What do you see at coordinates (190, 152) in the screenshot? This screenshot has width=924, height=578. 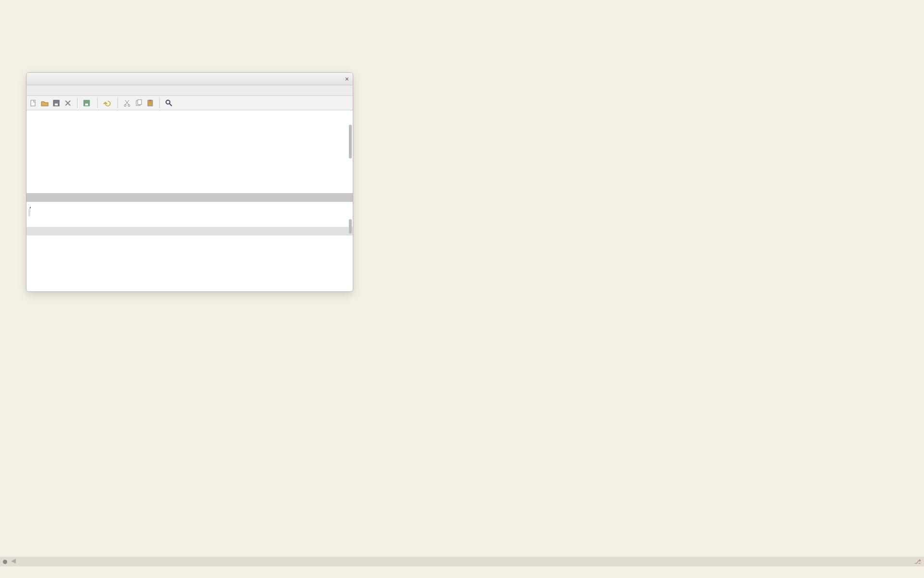 I see `elisp-code-pane` at bounding box center [190, 152].